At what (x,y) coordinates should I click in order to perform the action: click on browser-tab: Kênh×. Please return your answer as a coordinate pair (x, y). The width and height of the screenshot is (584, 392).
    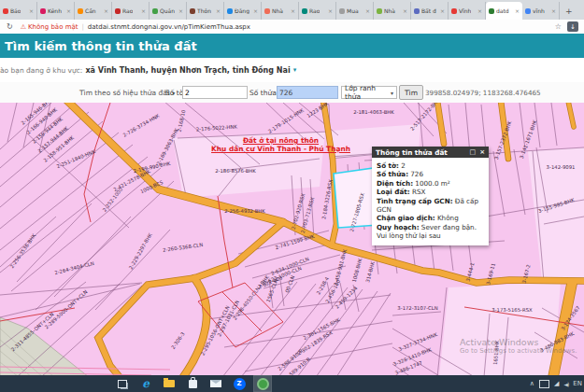
    Looking at the image, I should click on (56, 11).